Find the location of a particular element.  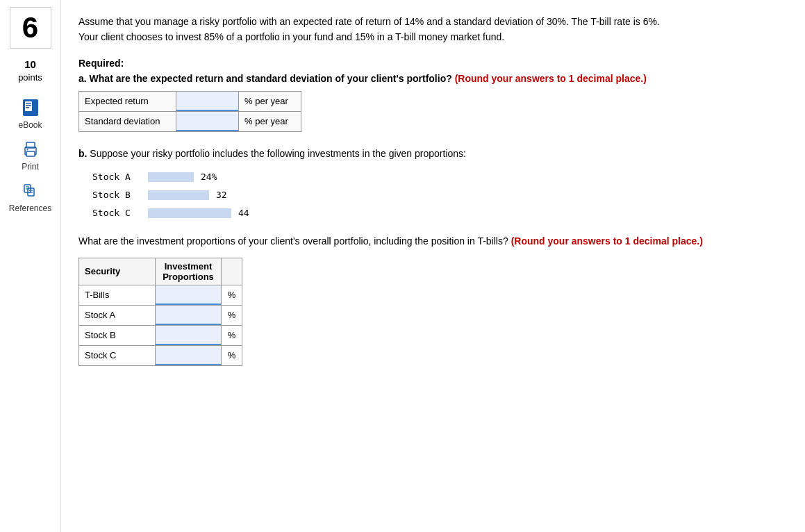

unit-header is located at coordinates (232, 271).